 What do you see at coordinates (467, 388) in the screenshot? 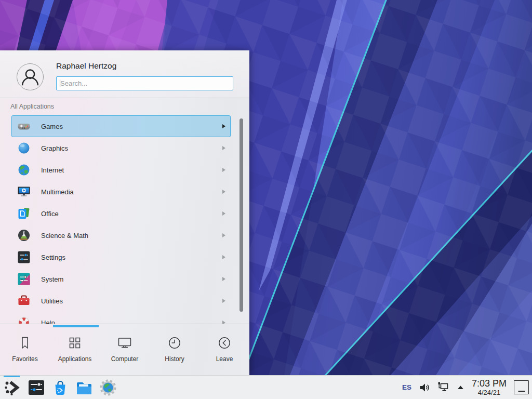
I see `system-tray: ES` at bounding box center [467, 388].